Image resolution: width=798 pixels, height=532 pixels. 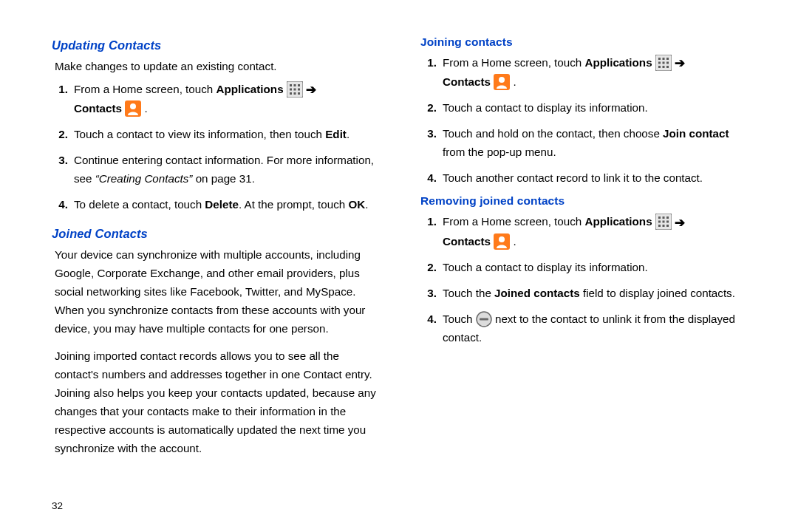 I want to click on subheading-joining: Joining contacts, so click(x=587, y=42).